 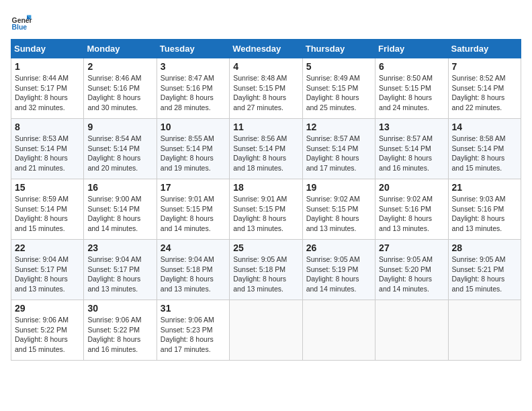 What do you see at coordinates (120, 149) in the screenshot?
I see `calendar-cell: 9 Sunrise: 8:54 AMSunset: 5:14 PMDayligh…` at bounding box center [120, 149].